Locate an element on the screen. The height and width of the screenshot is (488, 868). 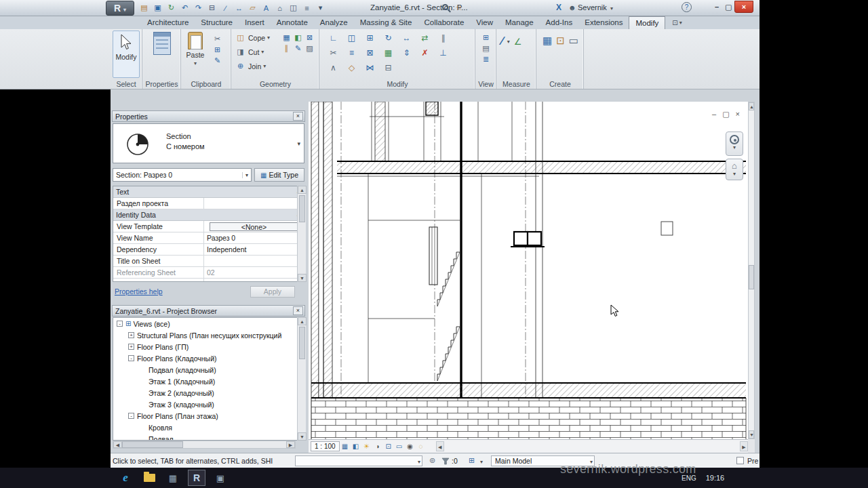
show-crop-region-icon: ▭ is located at coordinates (399, 446).